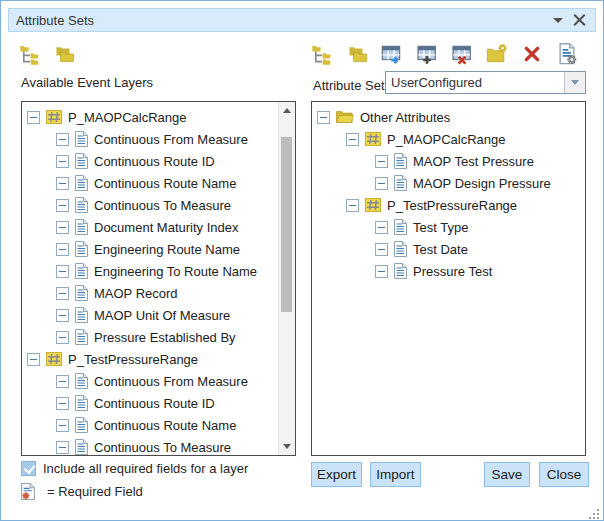 This screenshot has height=521, width=604. What do you see at coordinates (287, 446) in the screenshot?
I see `scroll-down-icon` at bounding box center [287, 446].